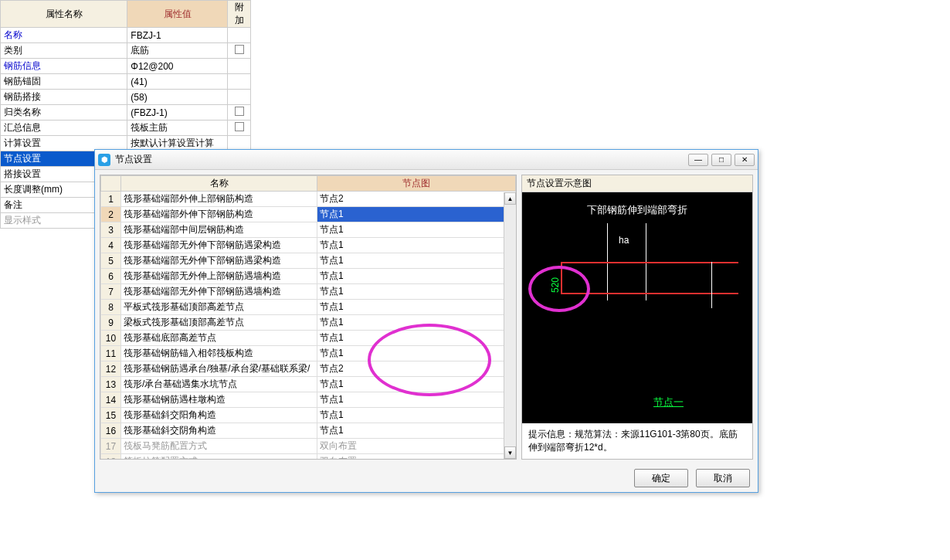 This screenshot has width=950, height=560. Describe the element at coordinates (64, 14) in the screenshot. I see `col-header-name: 属性名称` at that location.